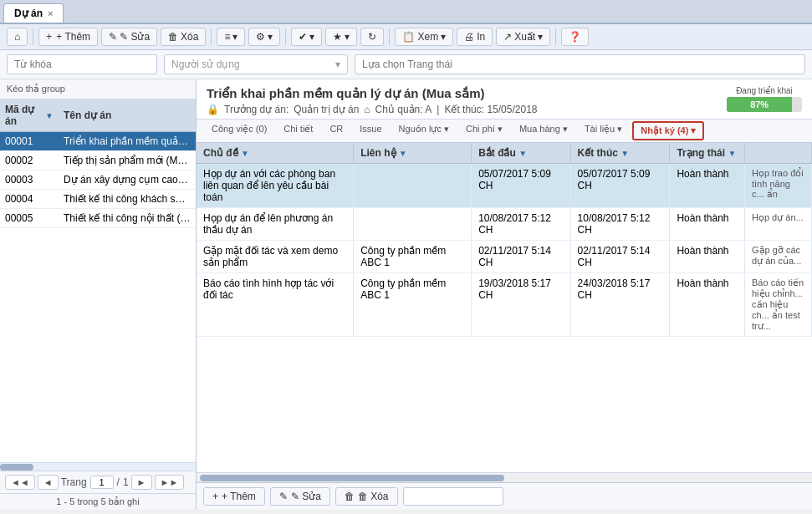  I want to click on left-panel-header: Kéo thả group, so click(98, 89).